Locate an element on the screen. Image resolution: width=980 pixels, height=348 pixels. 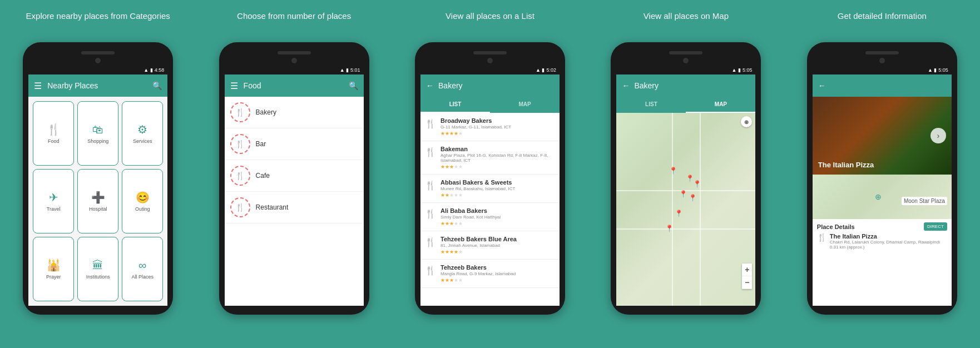
screen-1: ☰ Nearby Places 🔍 🍴 Food 🛍 Shopping ⚙ Se… is located at coordinates (98, 190).